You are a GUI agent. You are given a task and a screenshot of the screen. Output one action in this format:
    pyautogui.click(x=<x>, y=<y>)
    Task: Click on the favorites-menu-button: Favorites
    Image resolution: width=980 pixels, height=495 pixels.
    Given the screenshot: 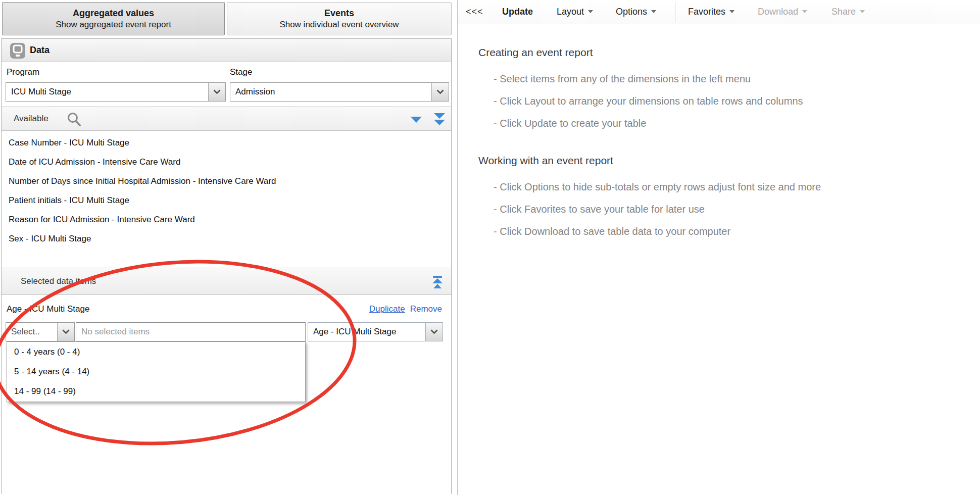 What is the action you would take?
    pyautogui.click(x=711, y=12)
    